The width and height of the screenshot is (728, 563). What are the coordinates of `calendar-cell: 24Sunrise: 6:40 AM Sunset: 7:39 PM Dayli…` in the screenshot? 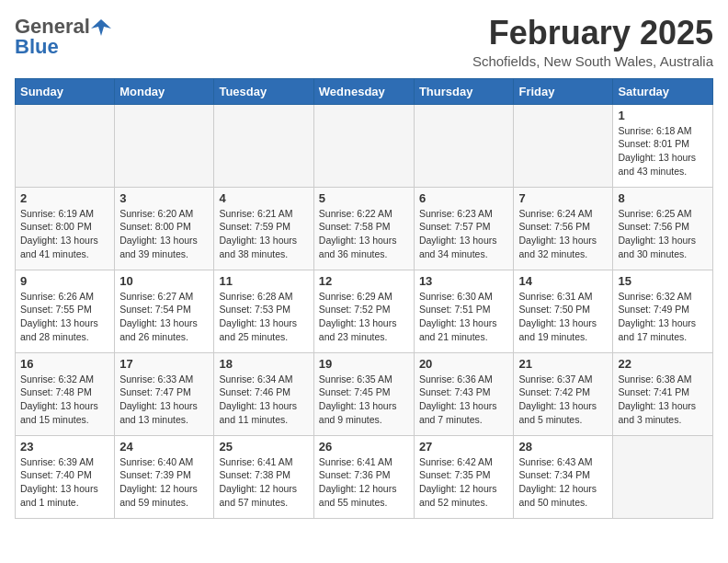 It's located at (165, 477).